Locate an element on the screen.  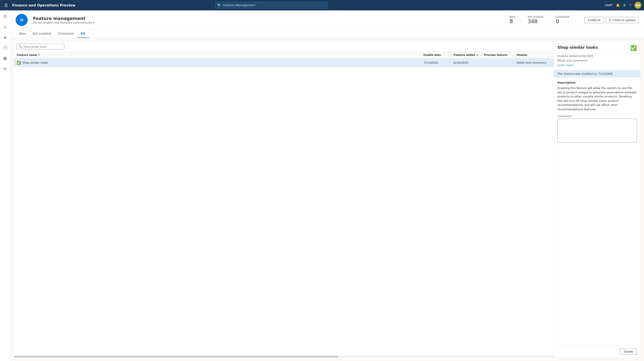
sort-desc-icon: ↓ is located at coordinates (477, 55).